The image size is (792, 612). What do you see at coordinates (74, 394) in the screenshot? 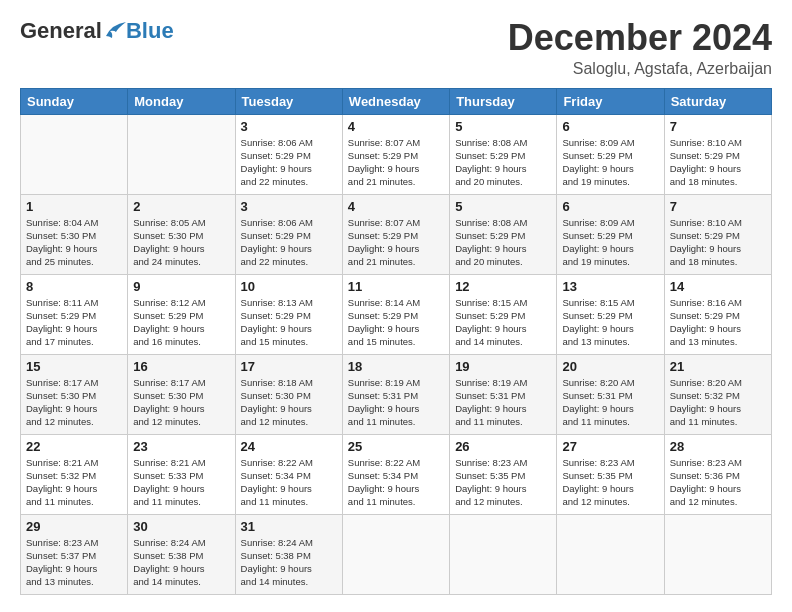
I see `table-row: 15 Sunrise: 8:17 AM Sunset: 5:30 PM Dayl…` at bounding box center [74, 394].